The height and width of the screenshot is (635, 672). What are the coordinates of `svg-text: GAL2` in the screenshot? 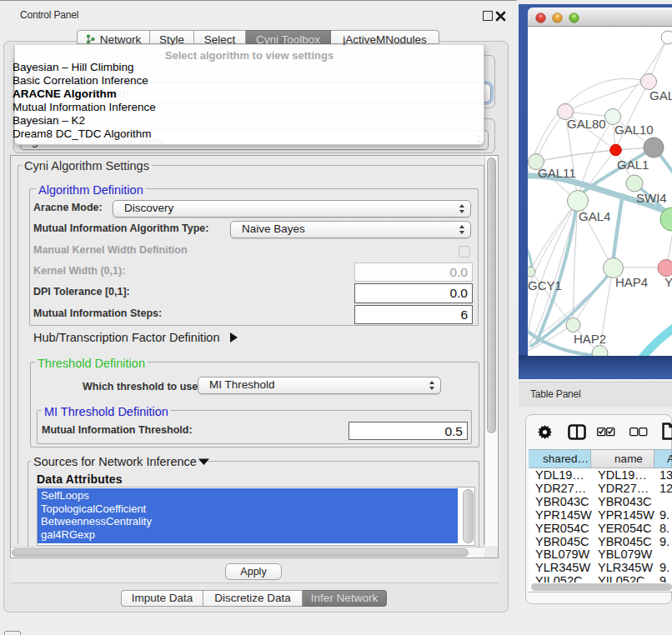 It's located at (660, 95).